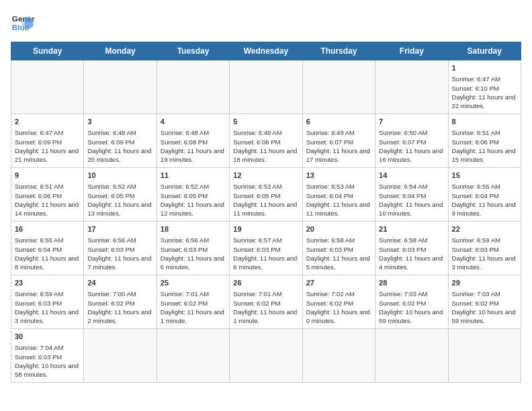  I want to click on day-header-sunday: Sunday, so click(48, 51).